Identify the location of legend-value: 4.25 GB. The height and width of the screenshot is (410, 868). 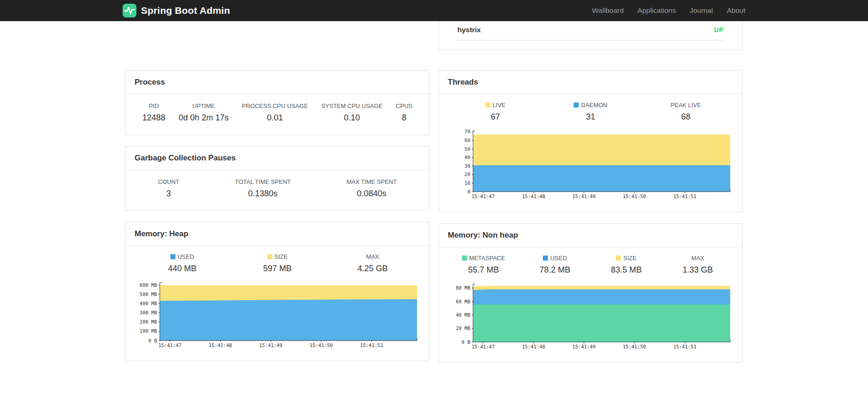
(373, 268).